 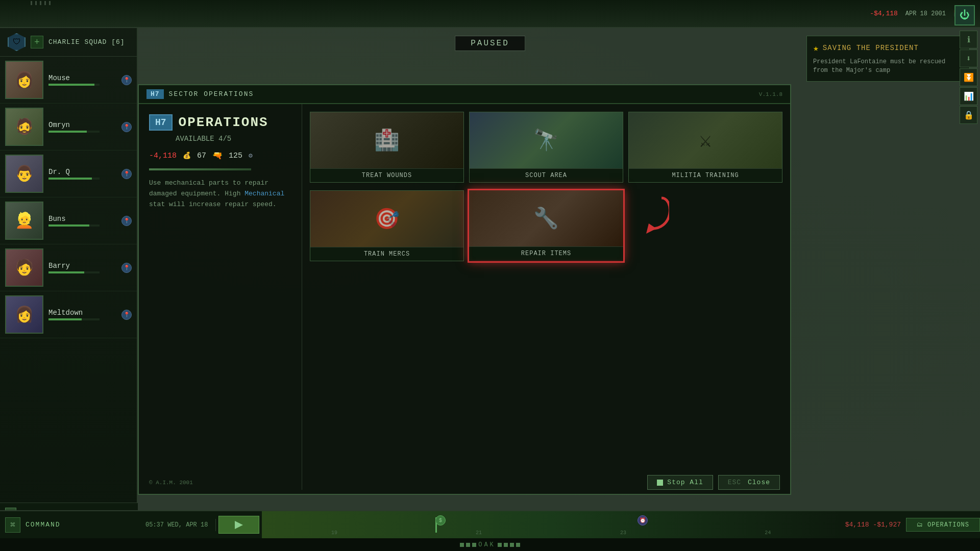 What do you see at coordinates (387, 254) in the screenshot?
I see `train-mercs-label: TRAIN MERCS` at bounding box center [387, 254].